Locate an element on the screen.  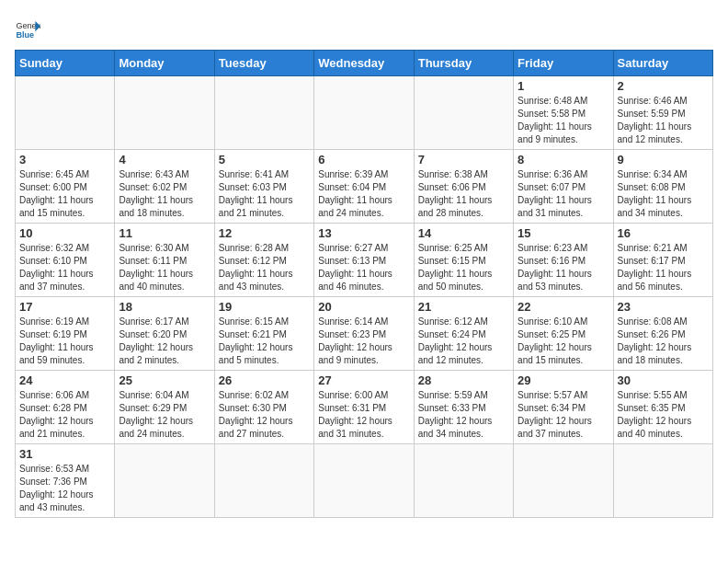
day-number: 5 is located at coordinates (265, 160).